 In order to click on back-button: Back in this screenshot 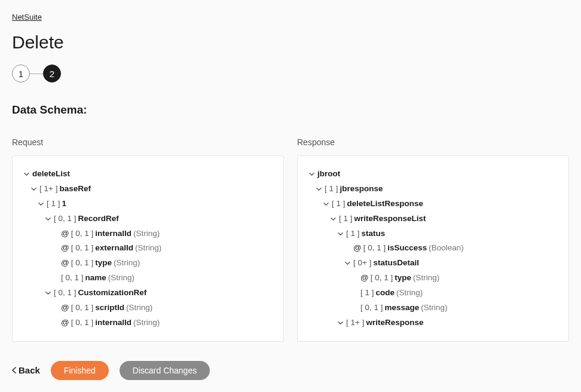, I will do `click(26, 370)`.